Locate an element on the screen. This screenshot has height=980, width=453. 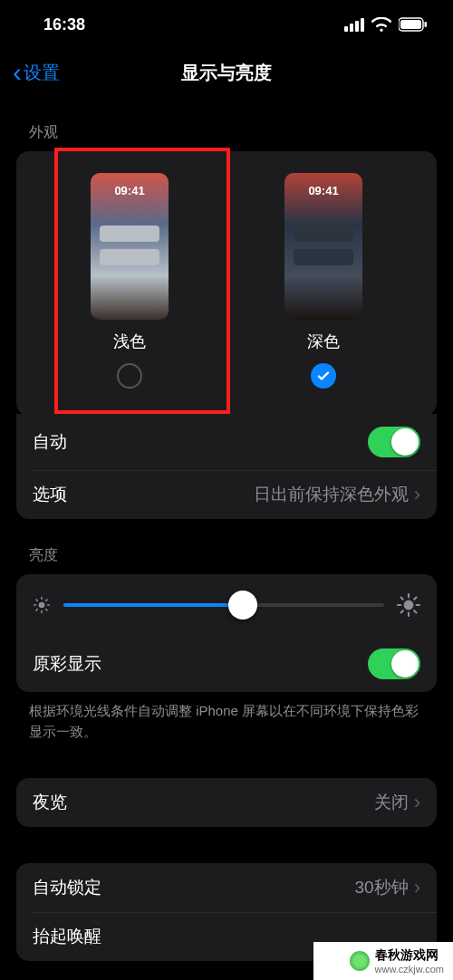
appearance-option-dark: 09:41 深色 is located at coordinates (323, 281).